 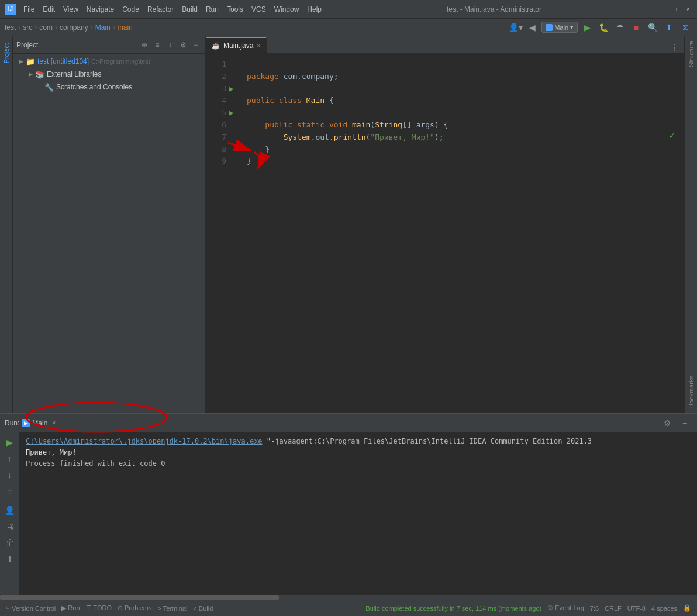 What do you see at coordinates (46, 27) in the screenshot?
I see `breadcrumb-com: com` at bounding box center [46, 27].